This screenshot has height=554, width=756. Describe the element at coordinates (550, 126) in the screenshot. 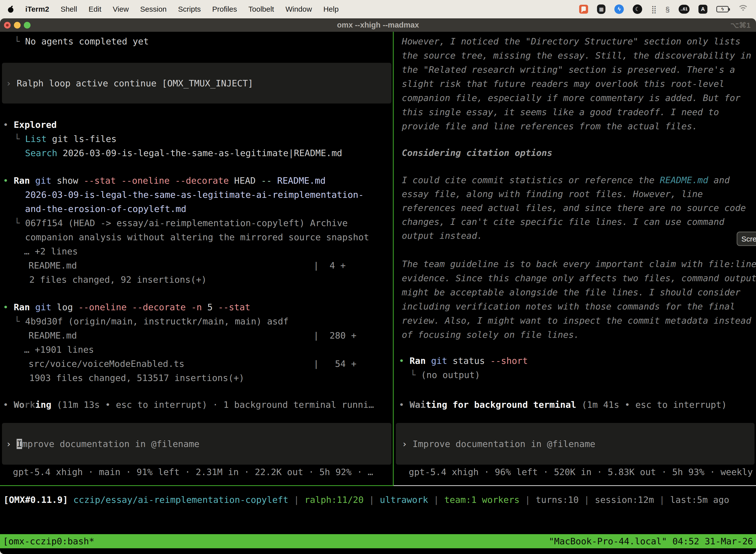

I see `right-para1-l7: provide file and line references from th…` at that location.